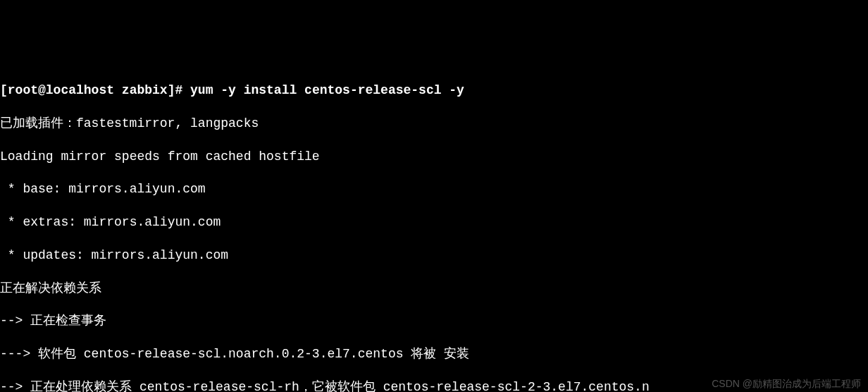  Describe the element at coordinates (434, 223) in the screenshot. I see `output-line: * extras: mirrors.aliyun.com` at that location.